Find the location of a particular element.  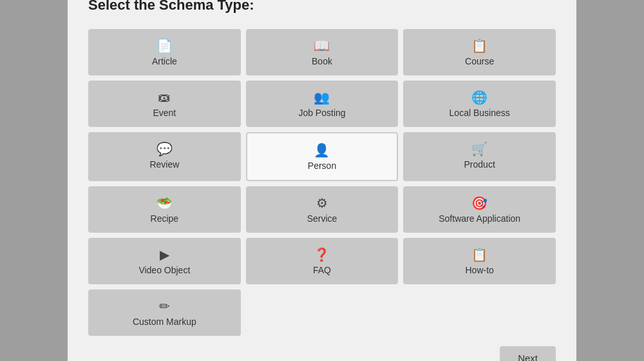

schema-btn-person: 👤 Person is located at coordinates (322, 157).